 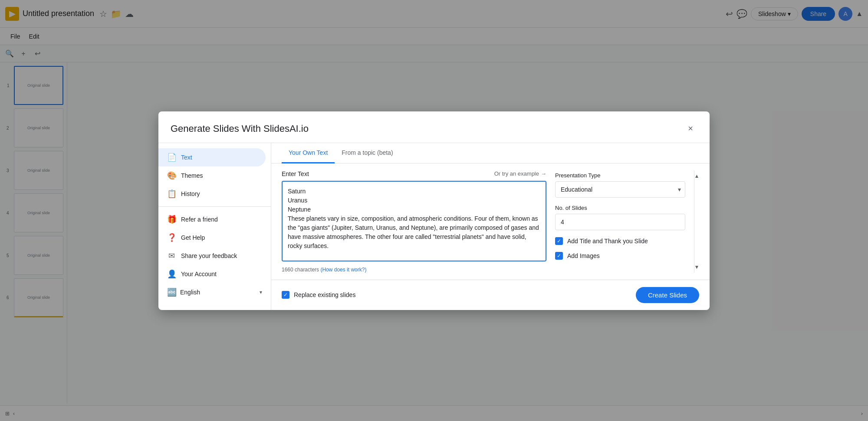 I want to click on add-images-label: Add Images, so click(x=583, y=256).